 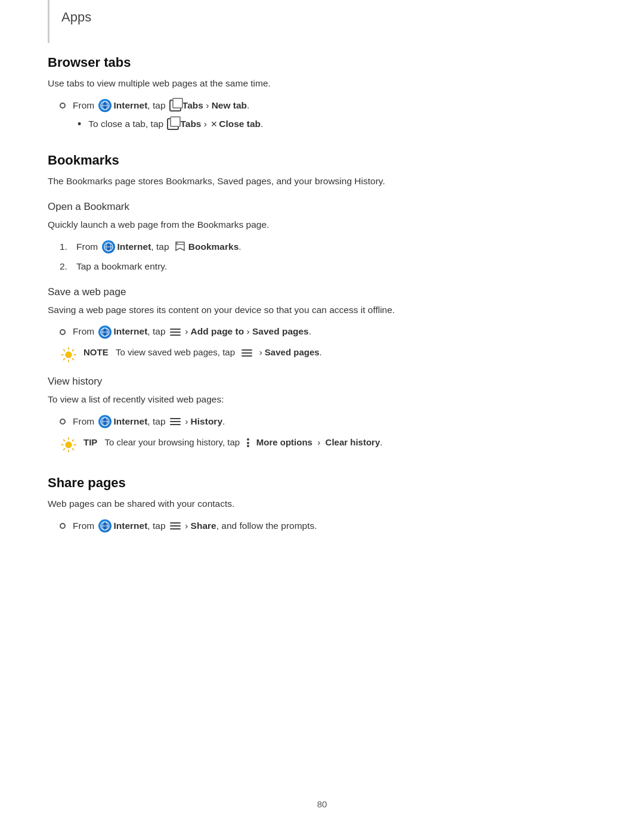 I want to click on page-footer: 80, so click(x=322, y=804).